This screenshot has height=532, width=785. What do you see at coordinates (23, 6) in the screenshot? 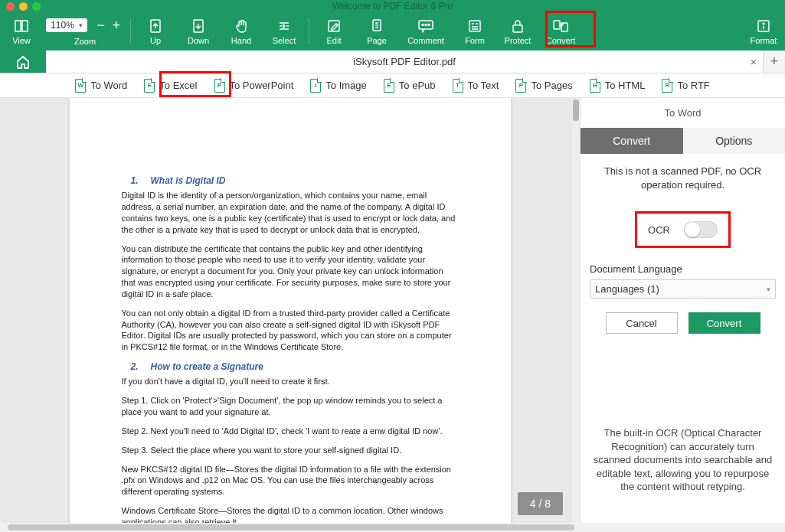
I see `window-controls` at bounding box center [23, 6].